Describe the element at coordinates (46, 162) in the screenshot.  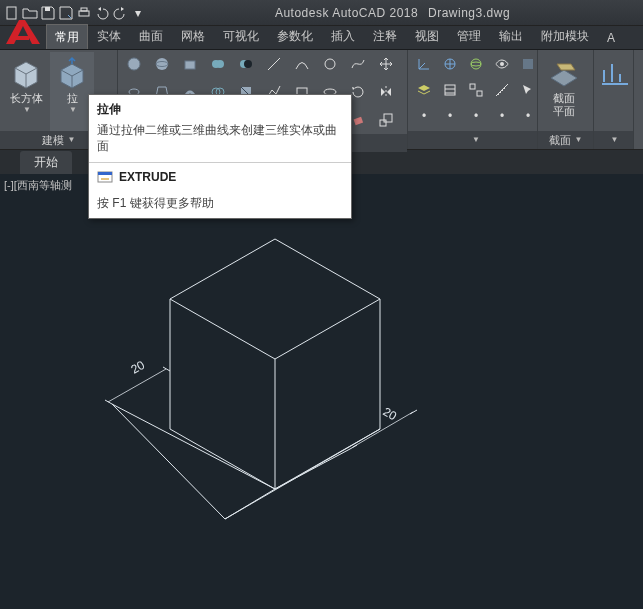
I see `start-tab: 开始` at that location.